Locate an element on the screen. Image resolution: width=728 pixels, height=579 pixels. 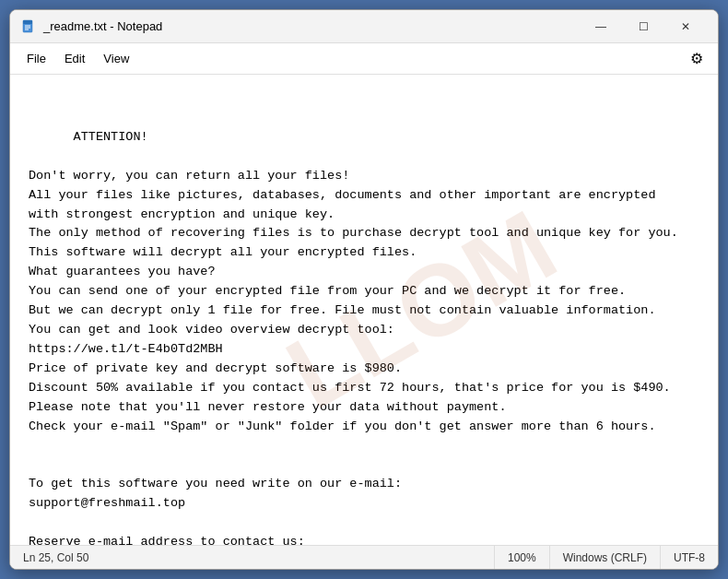
titlebar: _readme.txt - Notepad — ☐ ✕ is located at coordinates (364, 27).